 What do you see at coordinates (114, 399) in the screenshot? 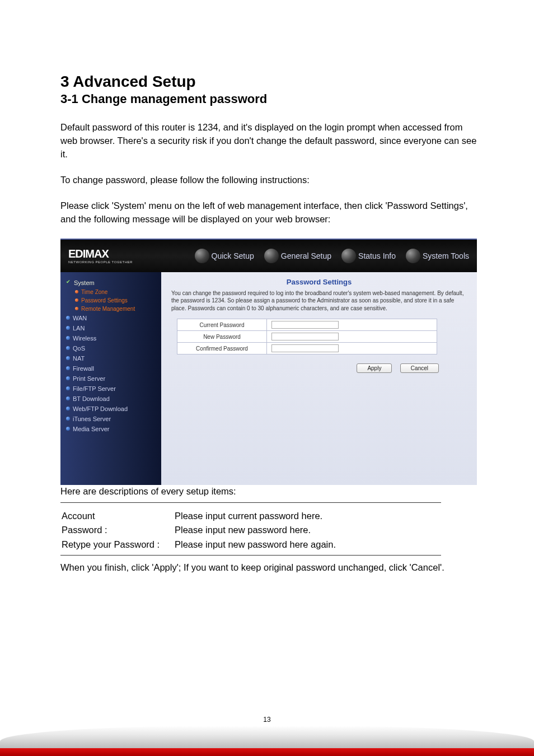
I see `sidebar-item-bt-download: BT Download` at bounding box center [114, 399].